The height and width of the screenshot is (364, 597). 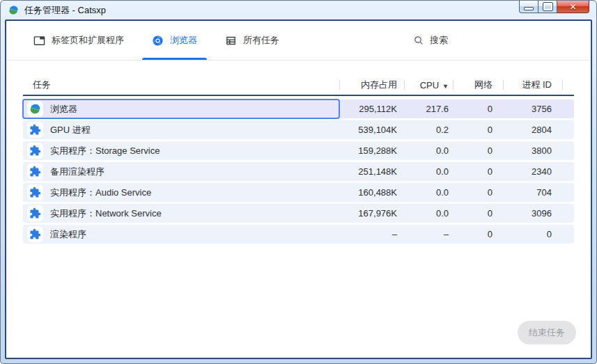 I want to click on titlebar: 任务管理器 - Catsxp ✕, so click(x=298, y=10).